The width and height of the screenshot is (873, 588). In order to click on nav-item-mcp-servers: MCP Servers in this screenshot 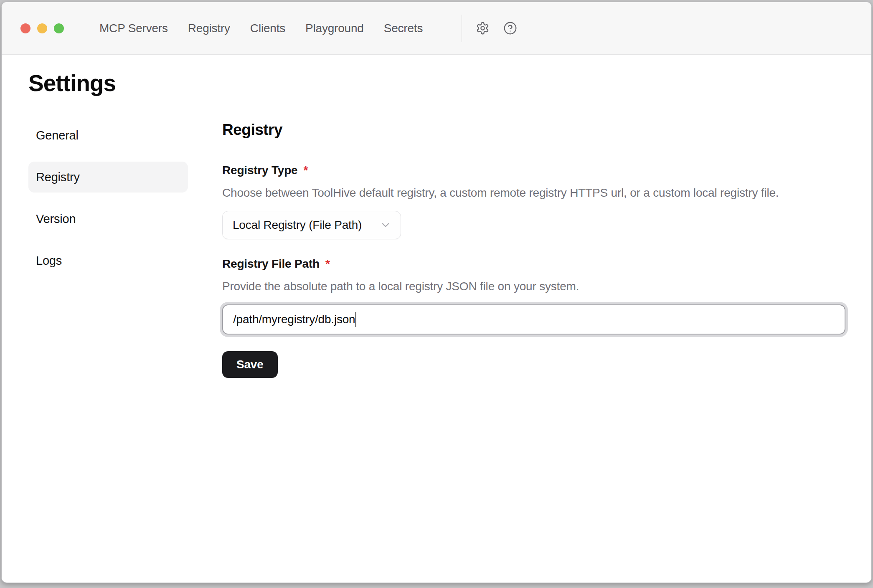, I will do `click(134, 28)`.